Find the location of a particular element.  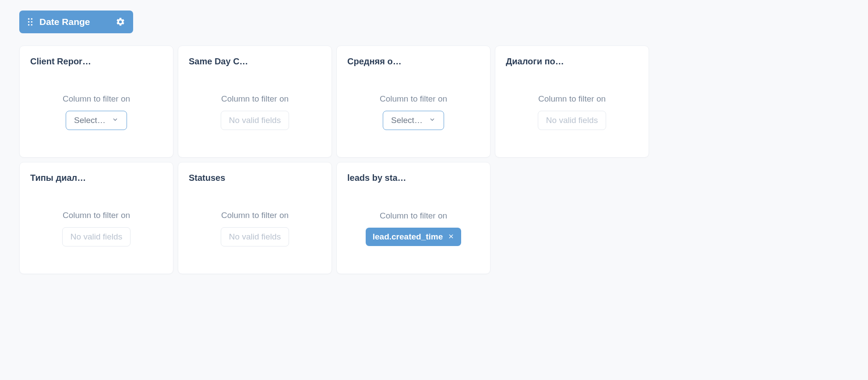

chip-label: lead.created_time is located at coordinates (408, 237).